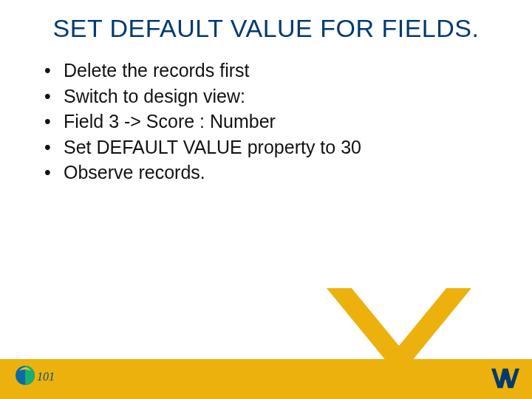  I want to click on slide-title: SET DEFAULT VALUE FOR FIELDS., so click(266, 21).